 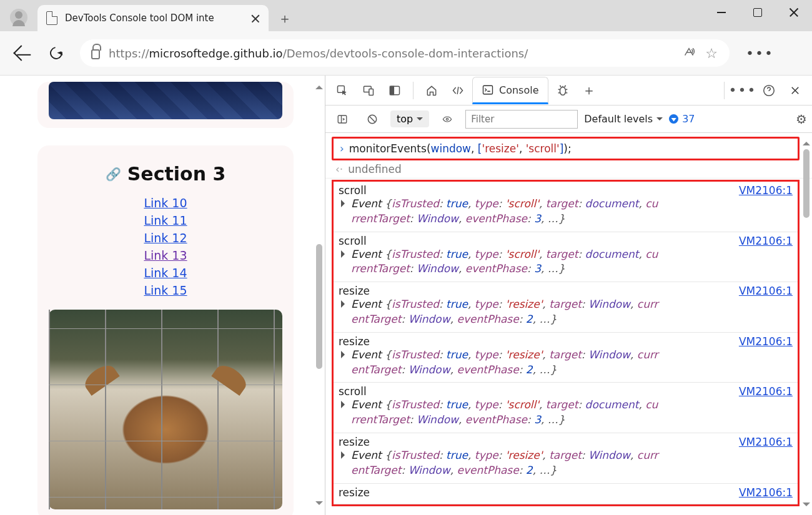 I want to click on url-text: https://microsoftedge.github.io/Demos/de…, so click(x=391, y=54).